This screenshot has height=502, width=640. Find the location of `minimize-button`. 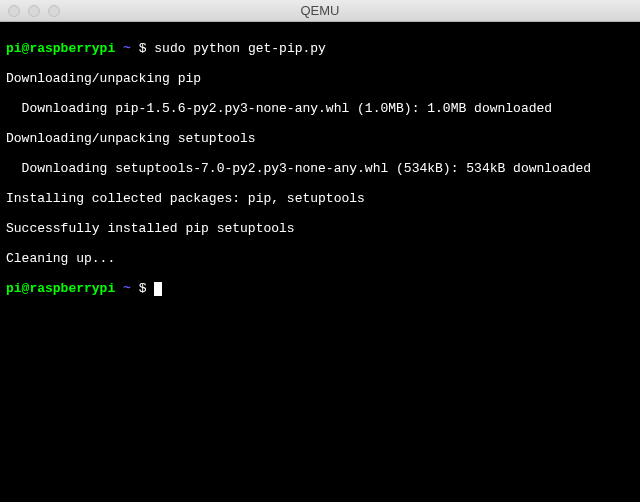

minimize-button is located at coordinates (34, 11).